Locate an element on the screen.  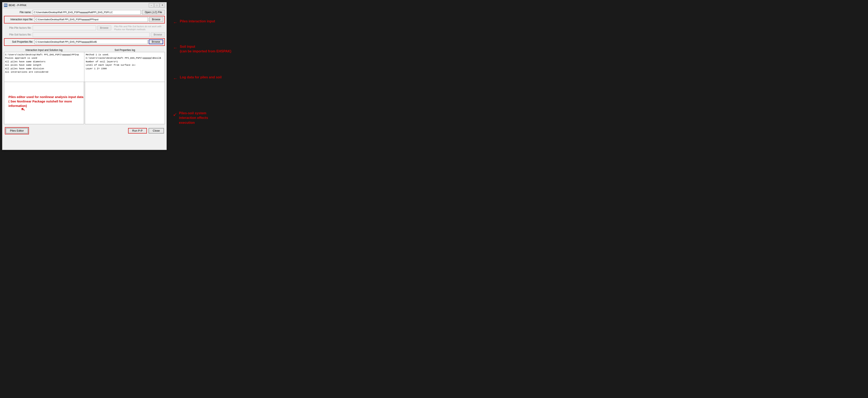
pile-pile-label: Pile-Pile factors file: is located at coordinates (18, 28).